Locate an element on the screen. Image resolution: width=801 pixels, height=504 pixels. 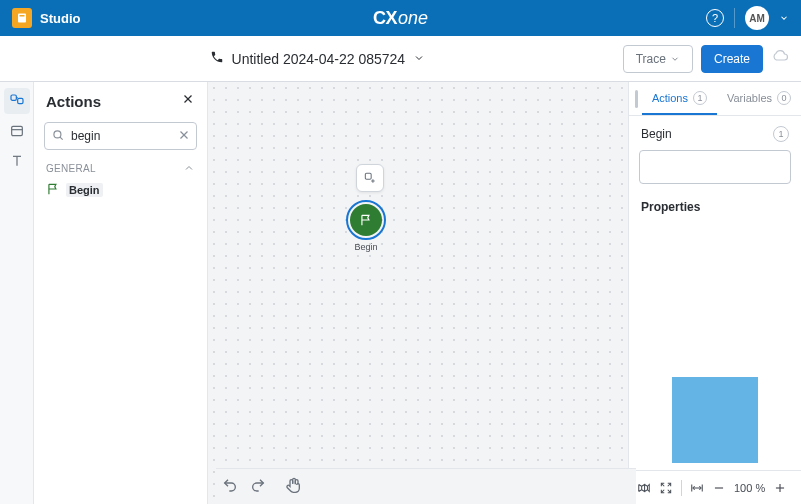
brand-logo: CXone is located at coordinates (400, 18).